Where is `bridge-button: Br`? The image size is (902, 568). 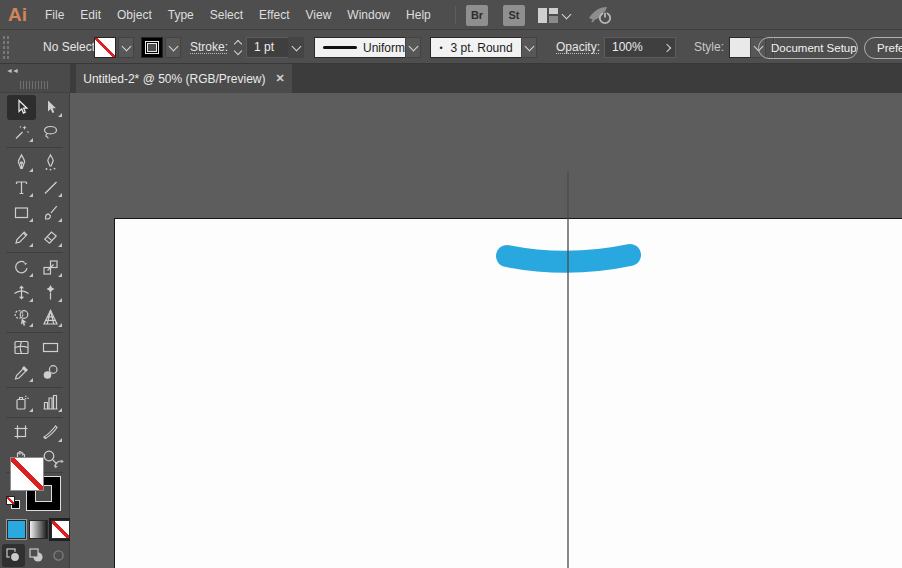 bridge-button: Br is located at coordinates (477, 16).